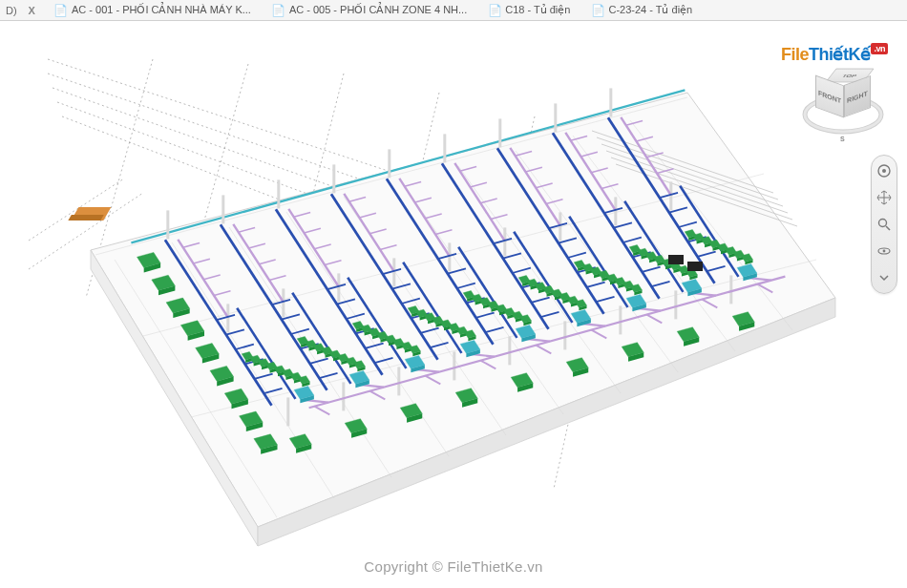  Describe the element at coordinates (11, 10) in the screenshot. I see `tab-prefix: D)` at that location.